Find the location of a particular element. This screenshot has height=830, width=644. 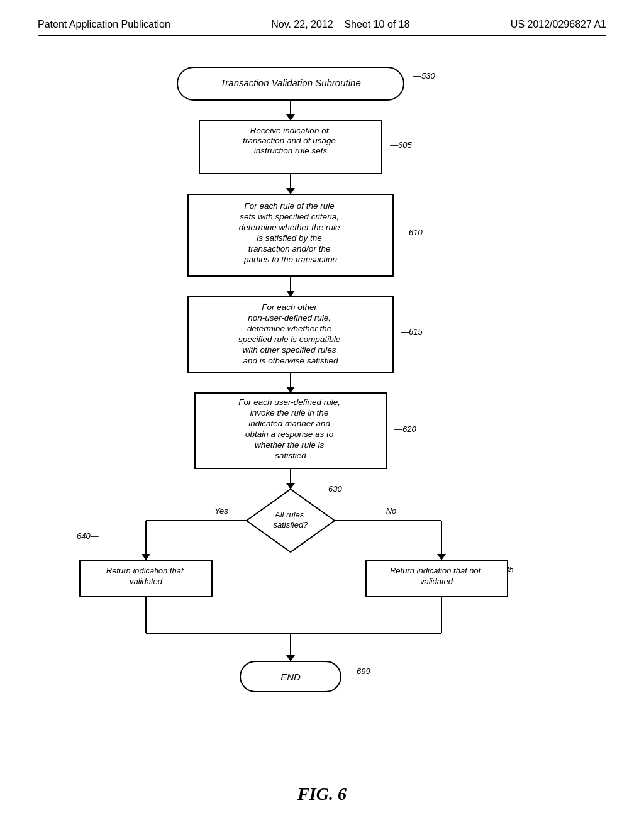

svg-text:Transaction Validation Subro: Transaction Validation Subroutine is located at coordinates (291, 83).